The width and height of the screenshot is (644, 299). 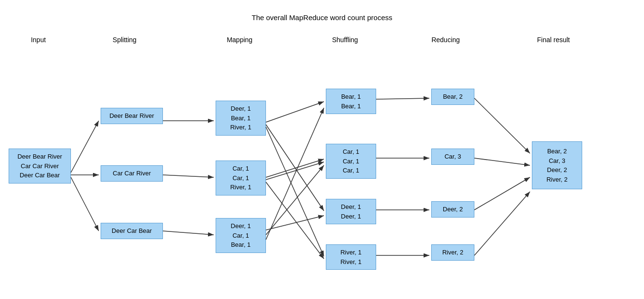 I want to click on map1-box: Deer, 1 Bear, 1 River, 1, so click(x=241, y=118).